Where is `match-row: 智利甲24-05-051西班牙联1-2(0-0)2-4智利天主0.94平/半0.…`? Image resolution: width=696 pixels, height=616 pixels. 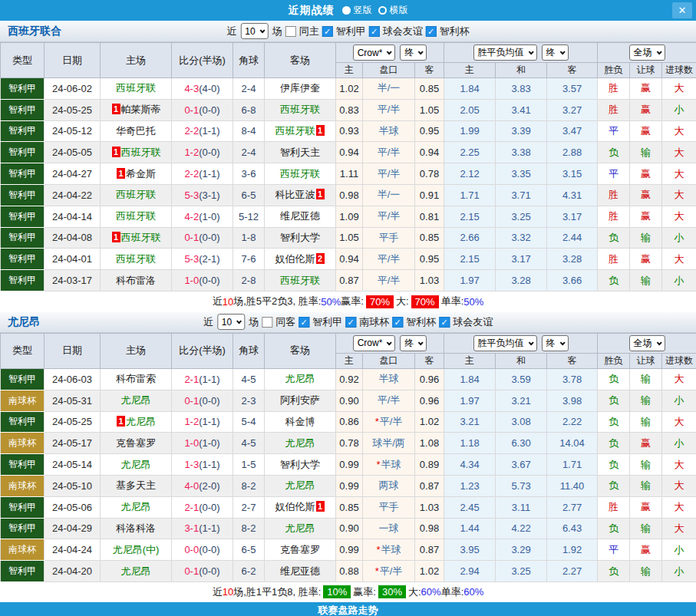
match-row: 智利甲24-05-051西班牙联1-2(0-0)2-4智利天主0.94平/半0.… is located at coordinates (348, 153).